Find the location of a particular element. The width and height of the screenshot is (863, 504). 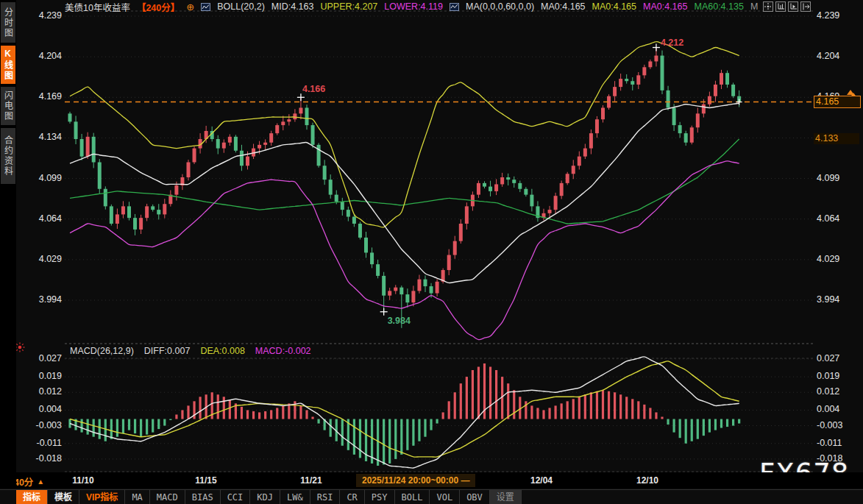

macd-axis-label: -0.011 is located at coordinates (39, 443).